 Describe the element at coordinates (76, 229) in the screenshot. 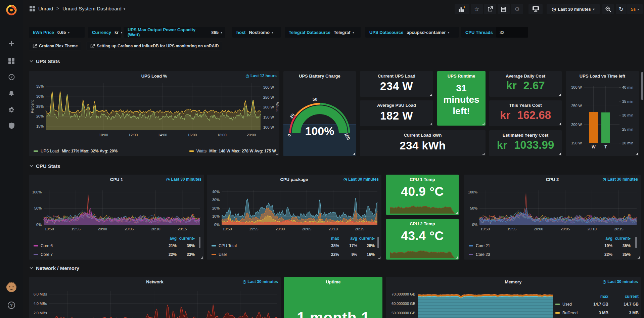

I see `svg-text: 19:55` at that location.